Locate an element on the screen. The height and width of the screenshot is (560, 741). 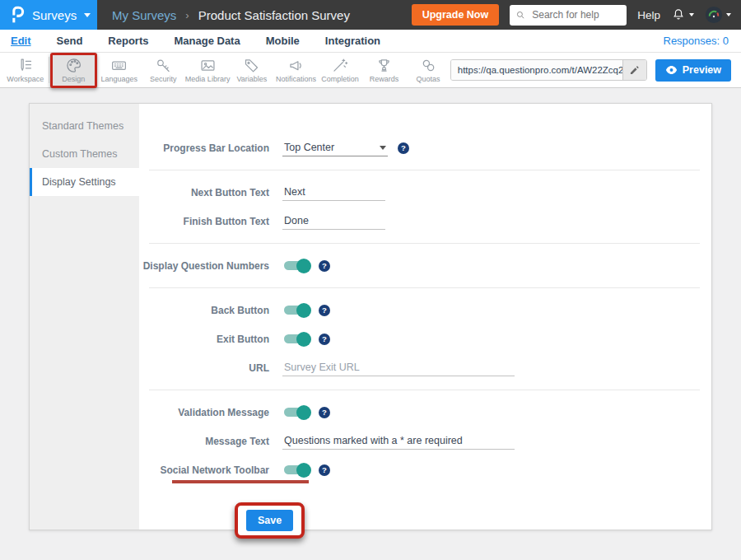
avatar is located at coordinates (714, 15).